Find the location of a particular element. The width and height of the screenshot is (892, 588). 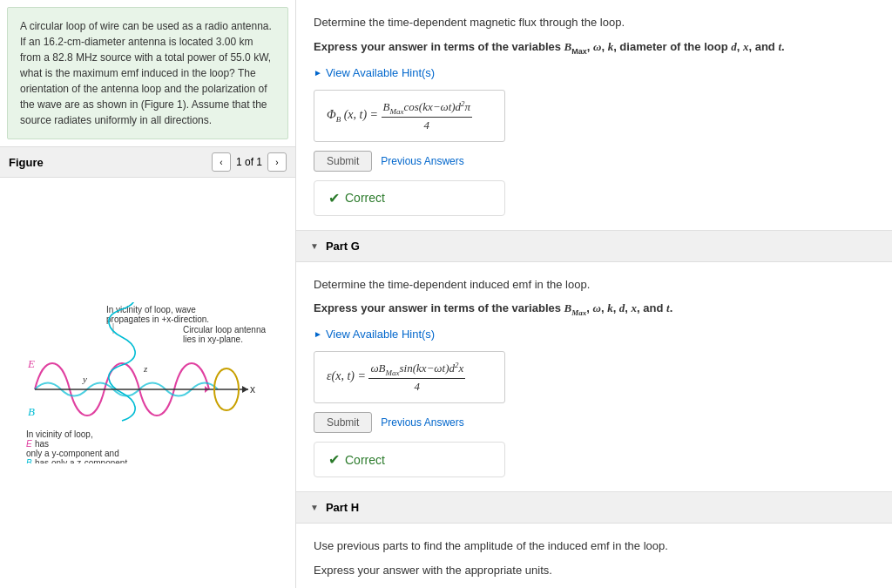

svg-text: has only a z-component. is located at coordinates (82, 461).